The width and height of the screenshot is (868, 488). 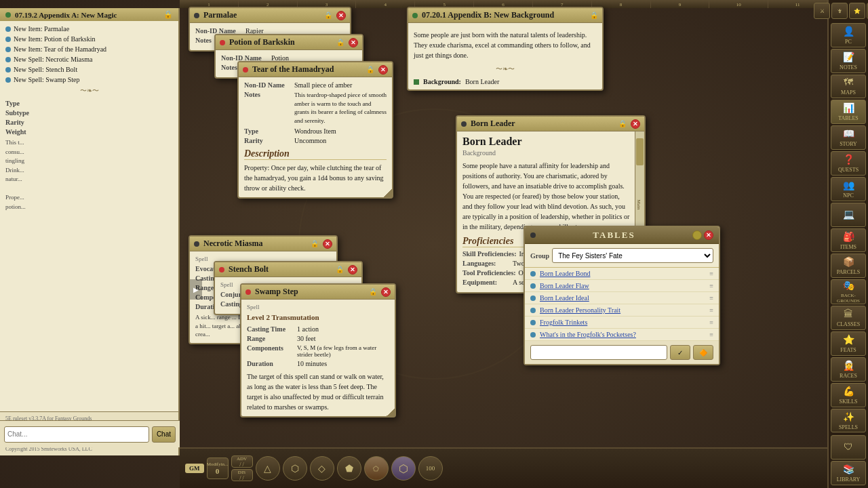 What do you see at coordinates (622, 236) in the screenshot?
I see `tables-header: TABLES ✕` at bounding box center [622, 236].